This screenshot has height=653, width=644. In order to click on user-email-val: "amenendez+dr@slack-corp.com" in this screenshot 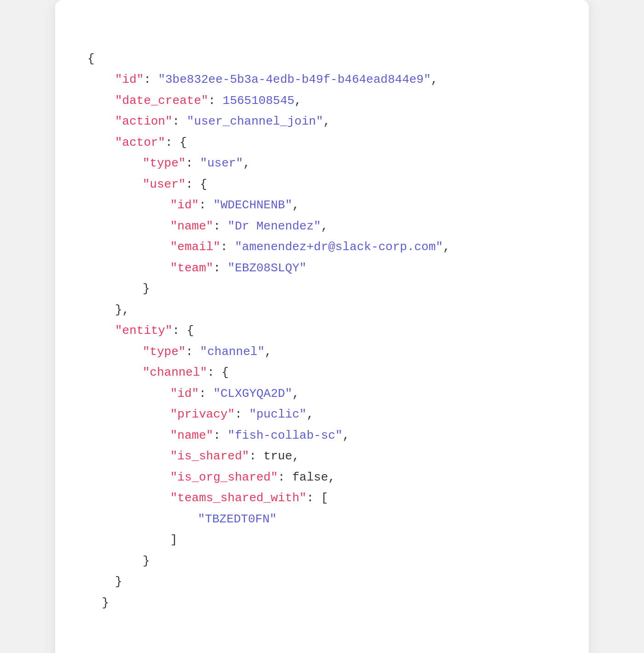, I will do `click(339, 247)`.